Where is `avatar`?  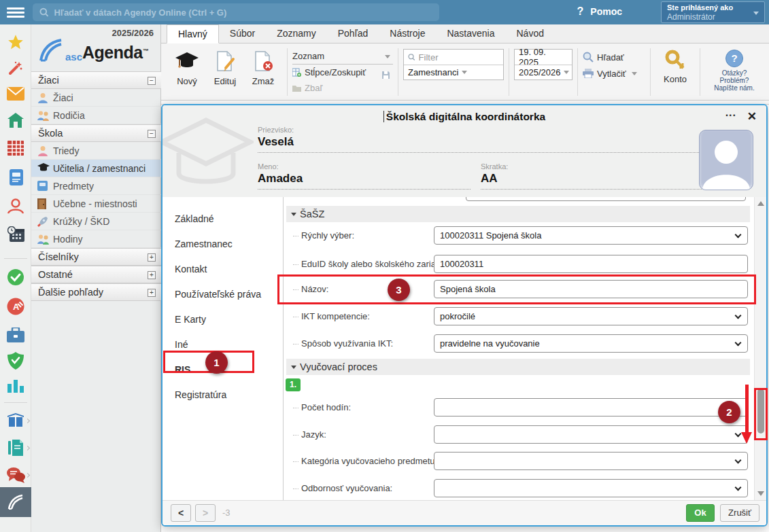
avatar is located at coordinates (726, 160).